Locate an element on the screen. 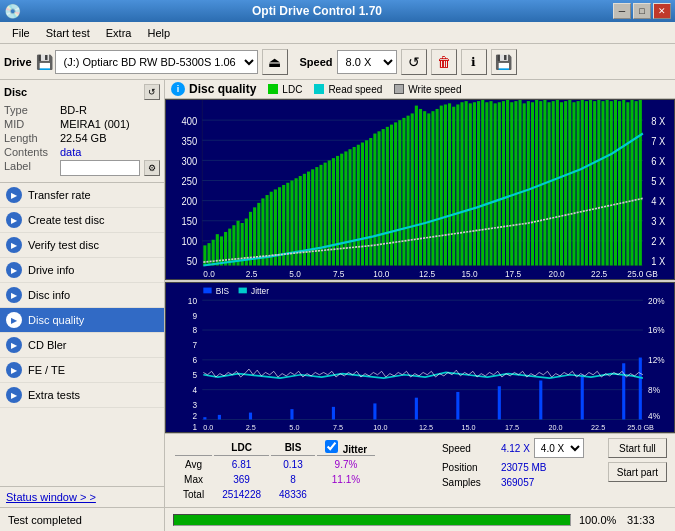 The width and height of the screenshot is (675, 531). progress-percent: 100.0% is located at coordinates (599, 520).